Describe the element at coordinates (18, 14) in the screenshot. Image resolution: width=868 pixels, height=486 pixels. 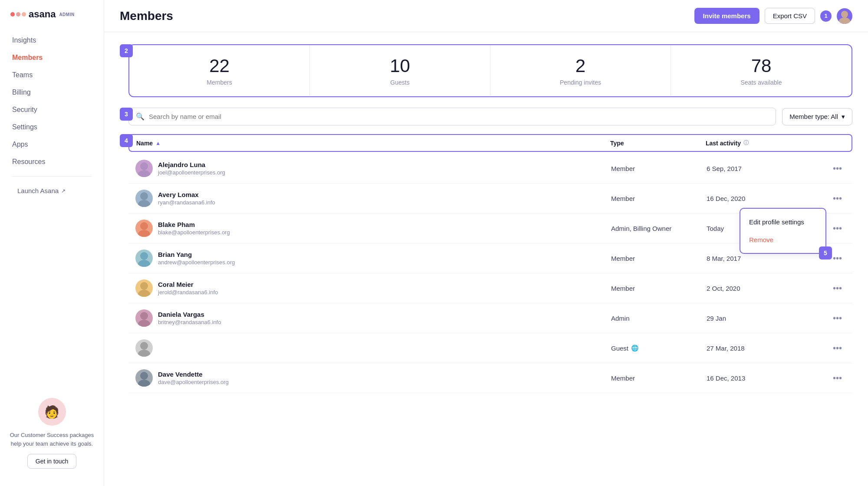
I see `asana-dots` at that location.